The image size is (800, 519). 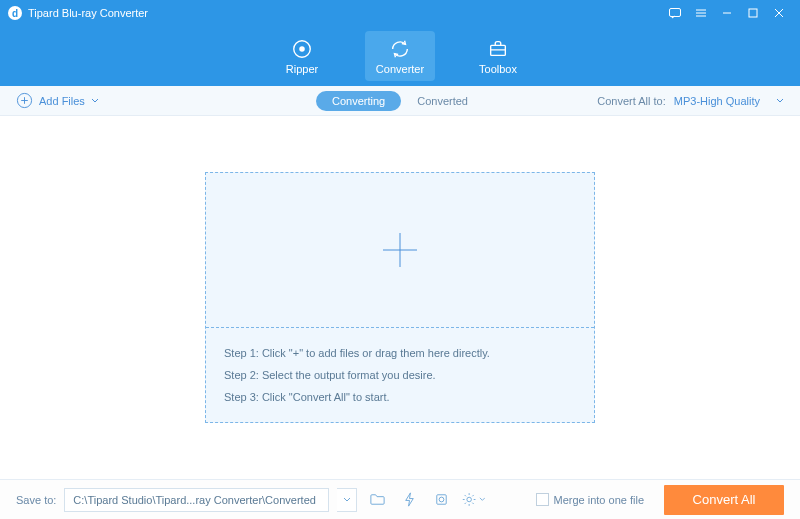 I want to click on save-path-field: C:\Tipard Studio\Tipard...ray Converter\…, so click(x=196, y=500).